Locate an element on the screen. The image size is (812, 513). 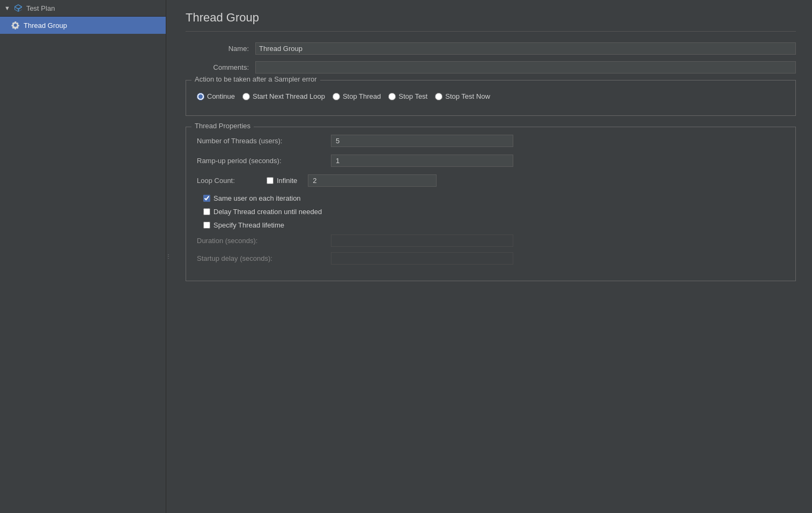
thread-group-label: Thread Group is located at coordinates (45, 26).